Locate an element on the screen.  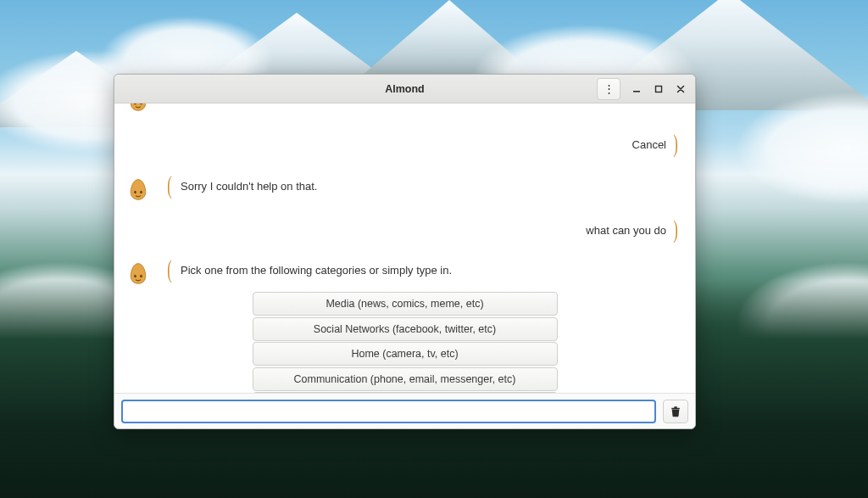
close-icon is located at coordinates (681, 89).